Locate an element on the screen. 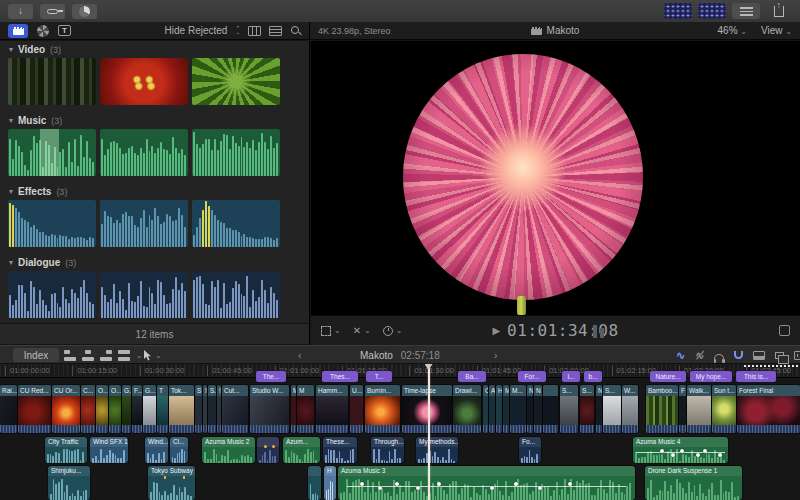 The height and width of the screenshot is (500, 800). timeline-audio-clip: Azuma Music 3 is located at coordinates (486, 483).